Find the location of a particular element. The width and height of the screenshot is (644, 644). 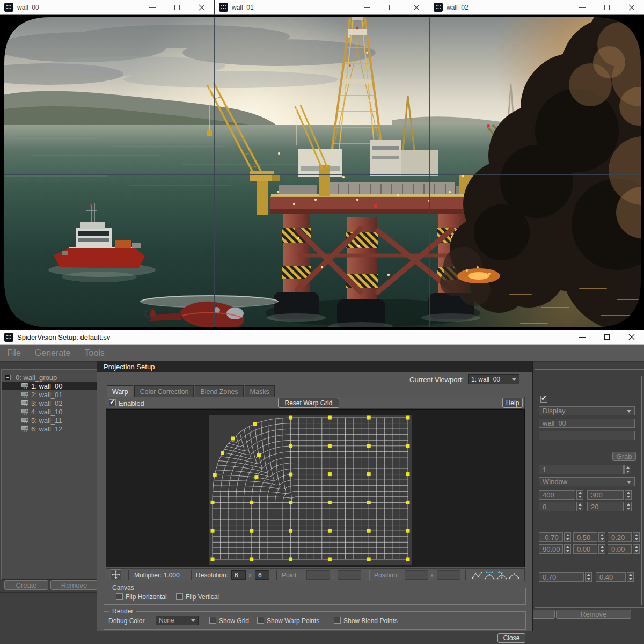

tree-item-wall10: 4: wall_10 is located at coordinates (50, 412).